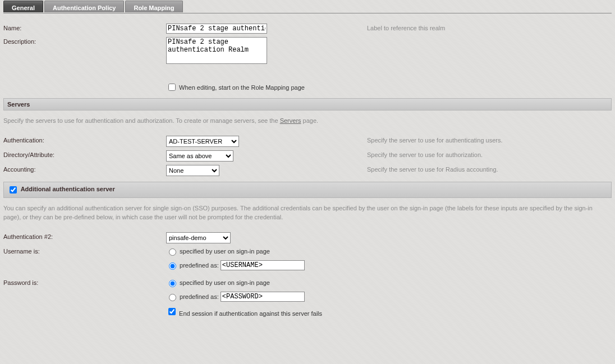 The width and height of the screenshot is (615, 364). I want to click on directory-select: Same as above, so click(200, 156).